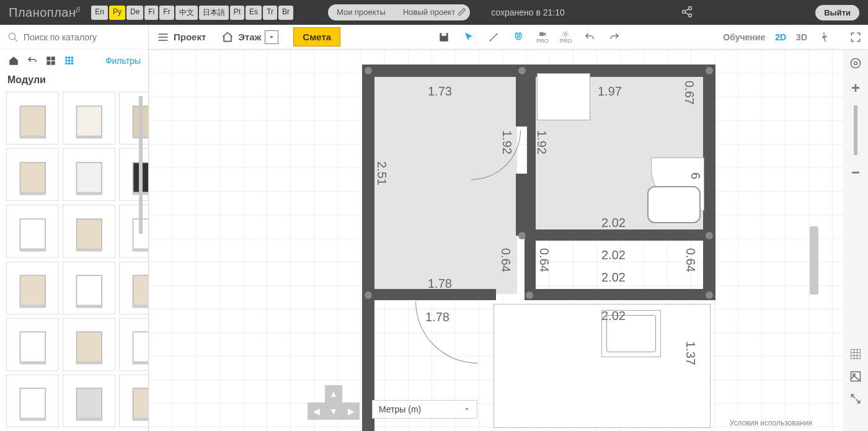 The image size is (868, 431). Describe the element at coordinates (696, 176) in the screenshot. I see `dim: 6` at that location.